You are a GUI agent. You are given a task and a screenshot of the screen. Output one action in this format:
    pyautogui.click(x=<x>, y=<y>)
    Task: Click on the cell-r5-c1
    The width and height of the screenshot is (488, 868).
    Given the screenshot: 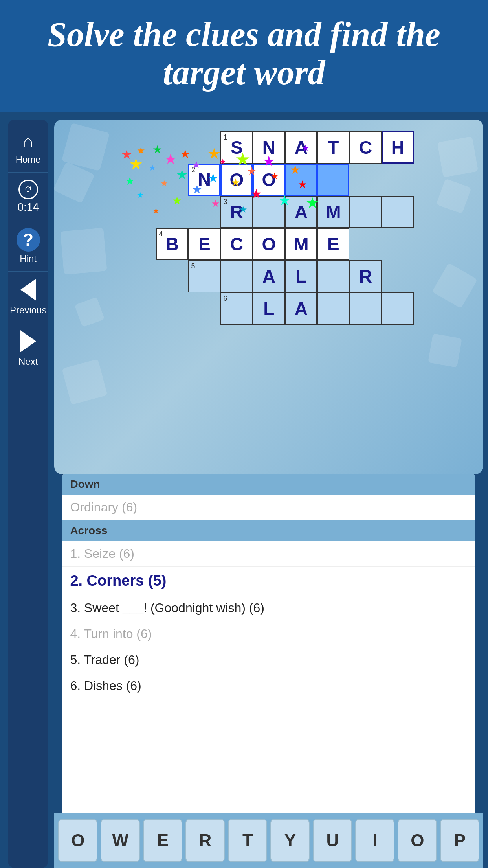 What is the action you would take?
    pyautogui.click(x=140, y=276)
    